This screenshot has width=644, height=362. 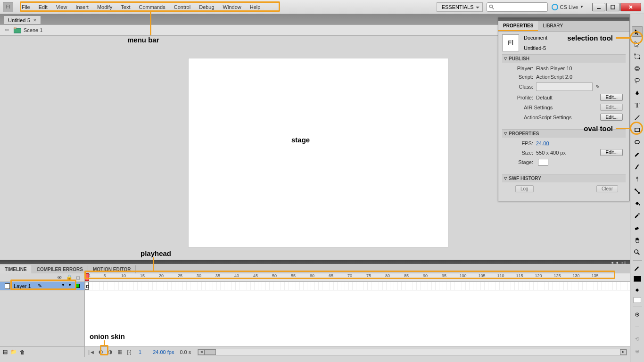 What do you see at coordinates (637, 327) in the screenshot?
I see `option-2: ─` at bounding box center [637, 327].